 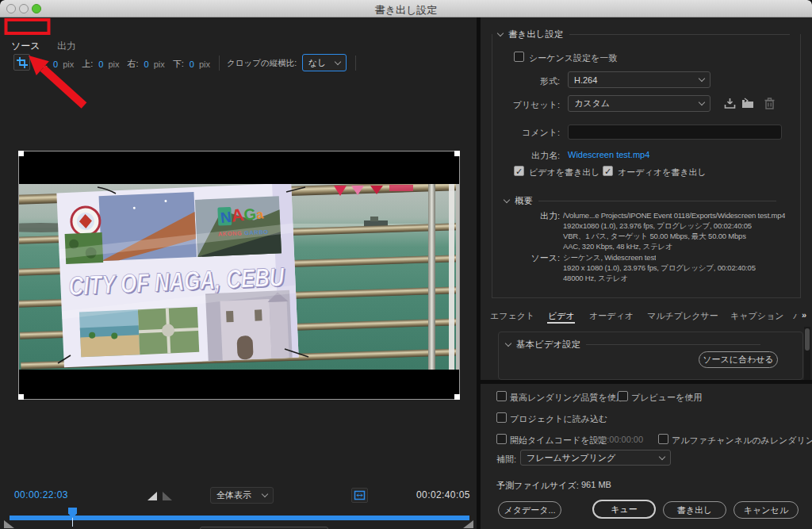 What do you see at coordinates (565, 173) in the screenshot?
I see `export-video-label: ビデオを書き出し` at bounding box center [565, 173].